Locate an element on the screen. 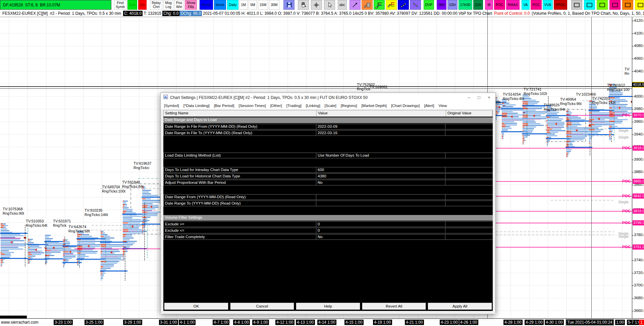 This screenshot has height=326, width=644. toolbar-22h-button: 22H is located at coordinates (478, 5).